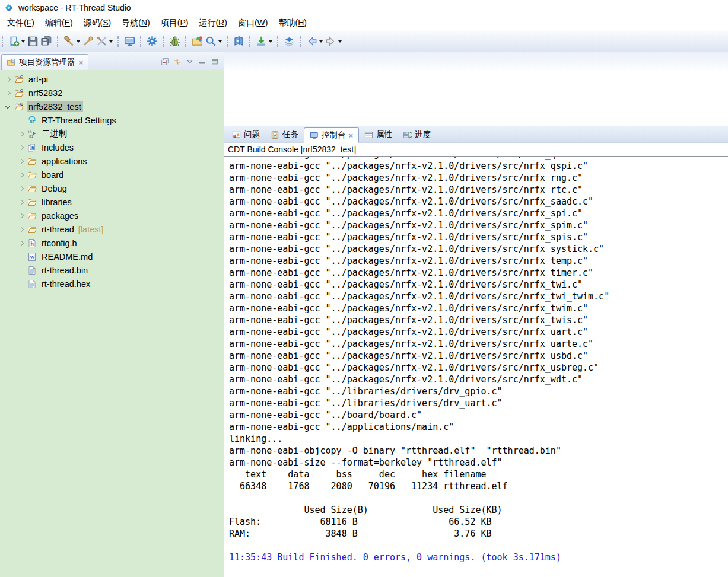 The height and width of the screenshot is (577, 728). I want to click on menu-project: 项目(P), so click(174, 23).